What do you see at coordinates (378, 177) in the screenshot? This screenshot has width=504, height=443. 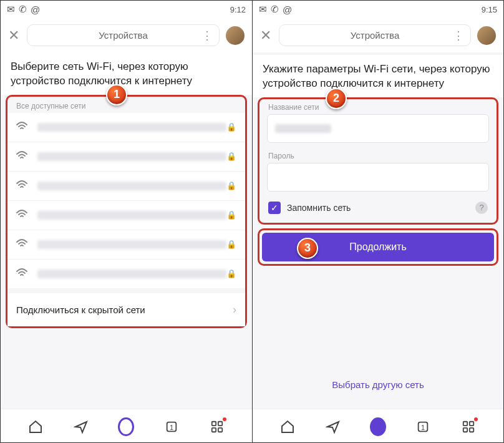 I see `password-input` at bounding box center [378, 177].